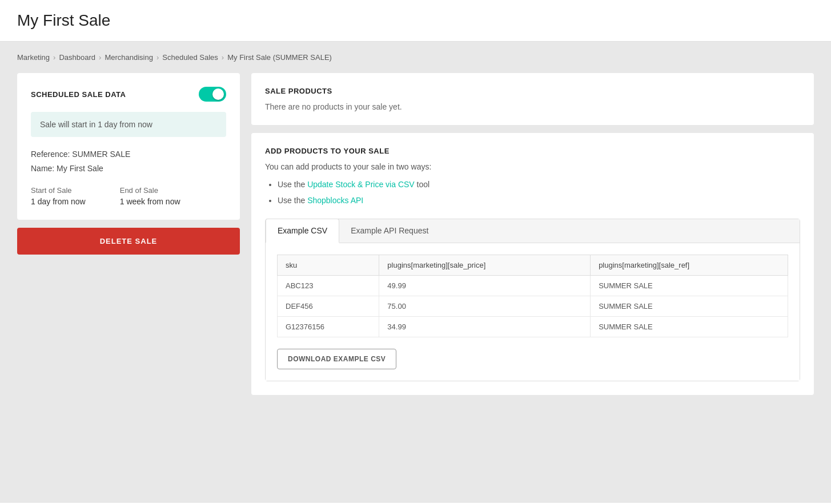  Describe the element at coordinates (129, 154) in the screenshot. I see `sale-reference: Reference: SUMMER SALE` at that location.